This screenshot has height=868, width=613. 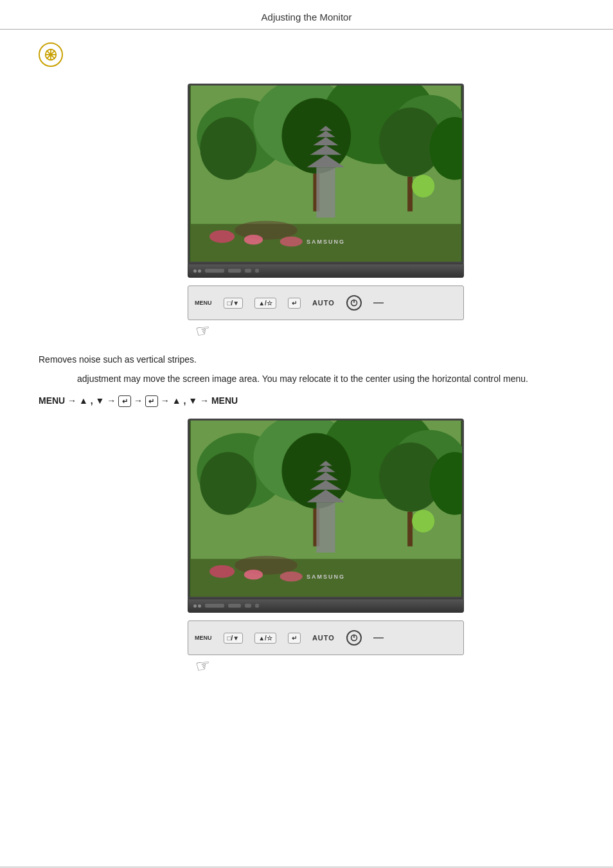 I want to click on page-title: Adjusting the Monitor, so click(x=307, y=17).